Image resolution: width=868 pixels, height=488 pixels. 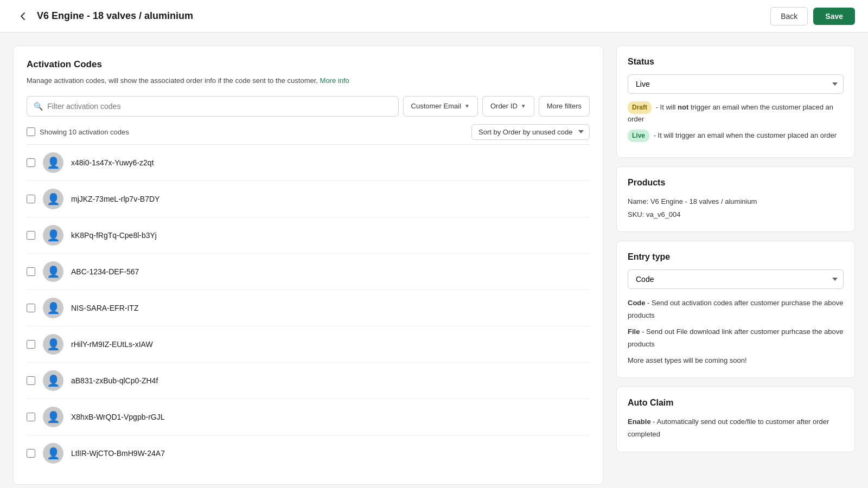 I want to click on table-row: 👤 X8hxB-WrQD1-Vpgpb-rGJL, so click(x=308, y=418).